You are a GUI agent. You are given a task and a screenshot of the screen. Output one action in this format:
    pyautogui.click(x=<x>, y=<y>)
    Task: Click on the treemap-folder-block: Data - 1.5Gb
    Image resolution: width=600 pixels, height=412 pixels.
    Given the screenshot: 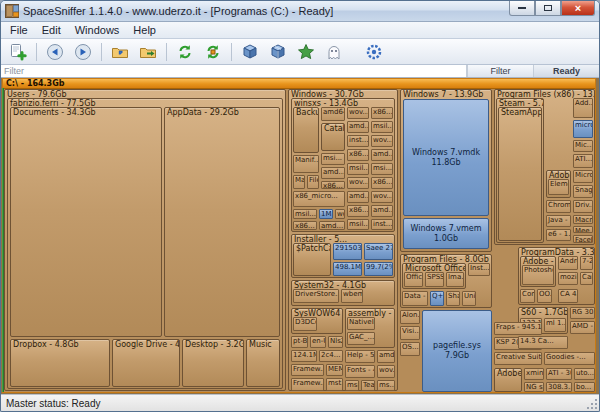 What is the action you would take?
    pyautogui.click(x=415, y=298)
    